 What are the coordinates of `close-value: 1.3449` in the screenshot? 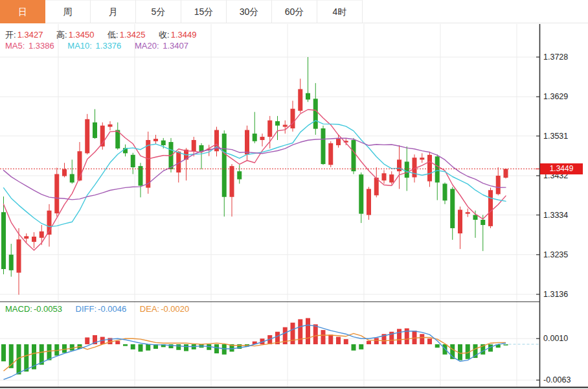 It's located at (184, 35).